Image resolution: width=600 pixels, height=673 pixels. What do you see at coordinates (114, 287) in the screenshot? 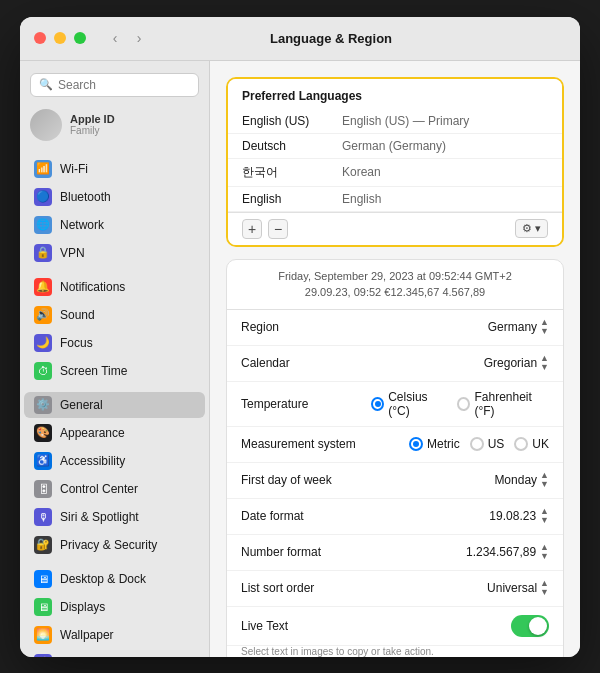
I see `sidebar-item-notifications: 🔔 Notifications` at bounding box center [114, 287].